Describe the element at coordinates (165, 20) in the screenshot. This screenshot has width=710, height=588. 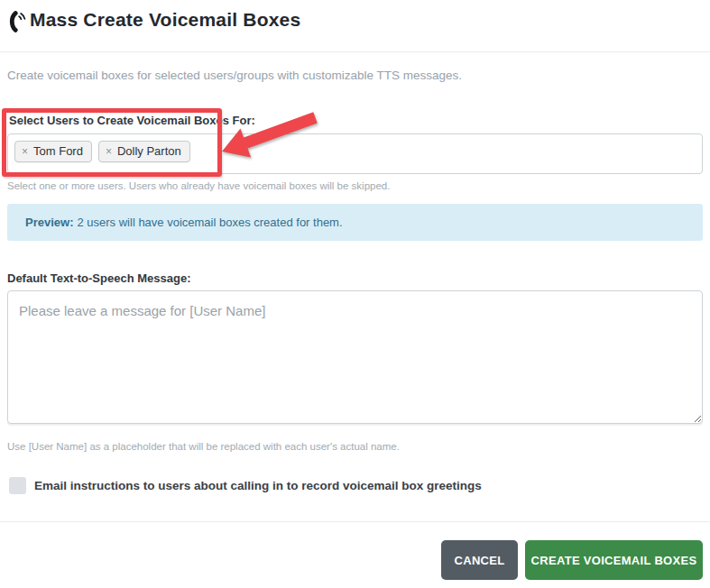
I see `page-title: Mass Create Voicemail Boxes` at that location.